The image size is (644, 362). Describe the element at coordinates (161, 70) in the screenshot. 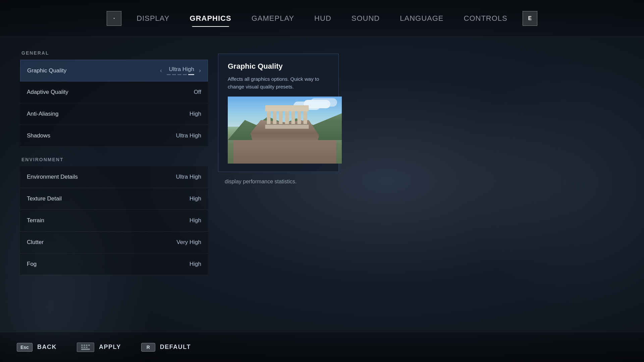

I see `graphic-quality-arrow-left: ‹` at that location.